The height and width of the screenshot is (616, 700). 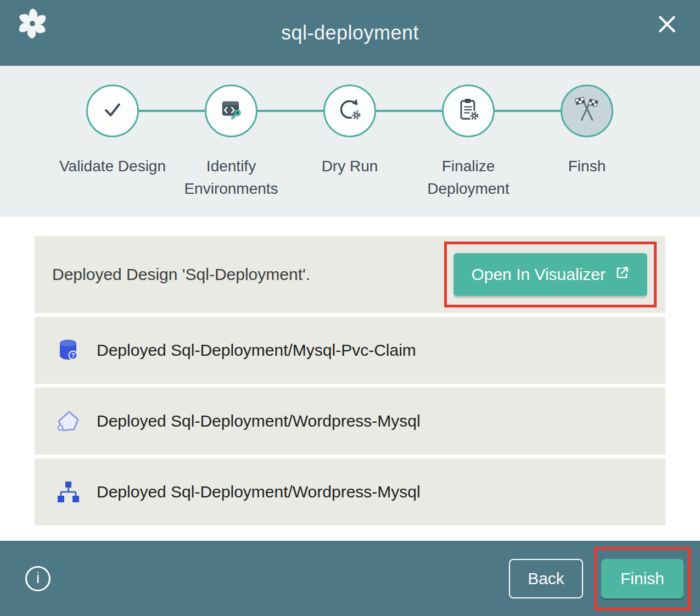 What do you see at coordinates (350, 142) in the screenshot?
I see `step-dry-run: Dry Run` at bounding box center [350, 142].